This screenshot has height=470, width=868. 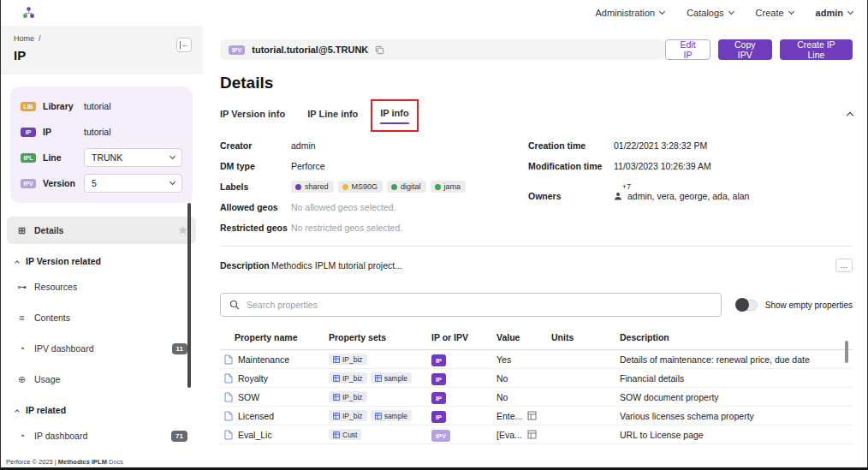 I want to click on collapse-left-icon: ←, so click(x=185, y=45).